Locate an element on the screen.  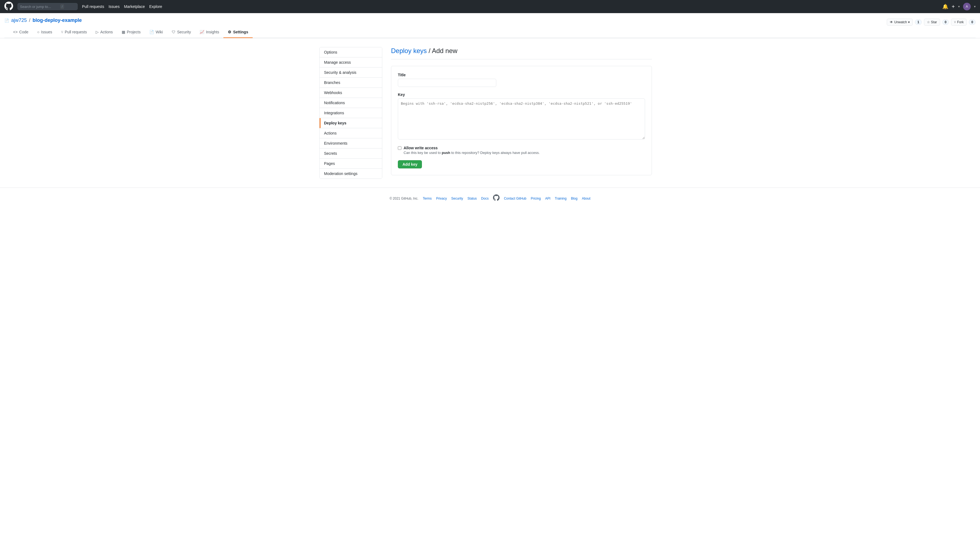
unwatch-button: 👁 Unwatch ▾ is located at coordinates (900, 22).